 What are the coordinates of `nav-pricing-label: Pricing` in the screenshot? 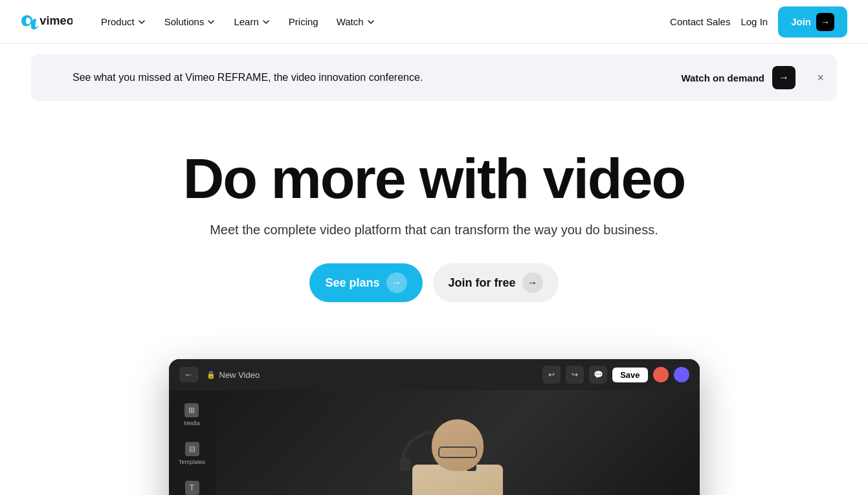 It's located at (304, 22).